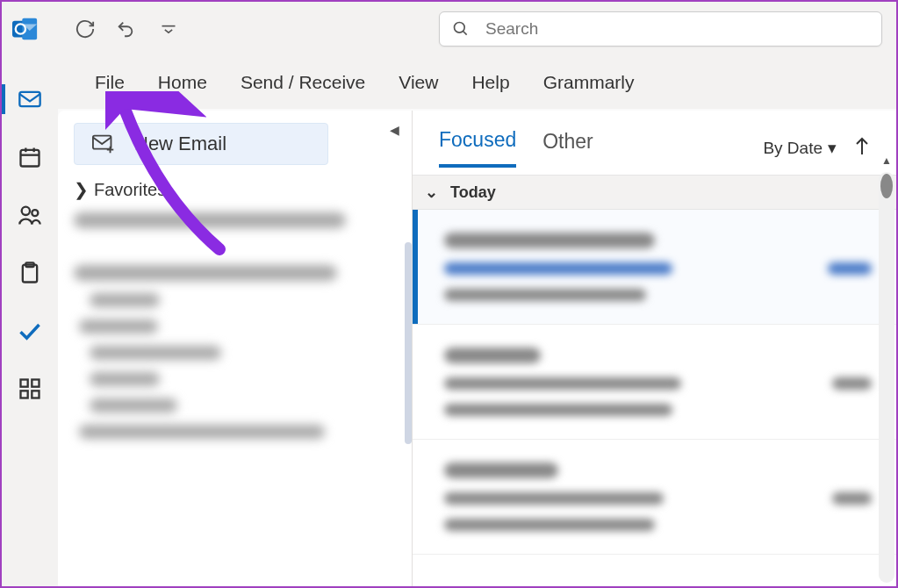 The height and width of the screenshot is (588, 898). Describe the element at coordinates (478, 147) in the screenshot. I see `tab-focused: Focused` at that location.